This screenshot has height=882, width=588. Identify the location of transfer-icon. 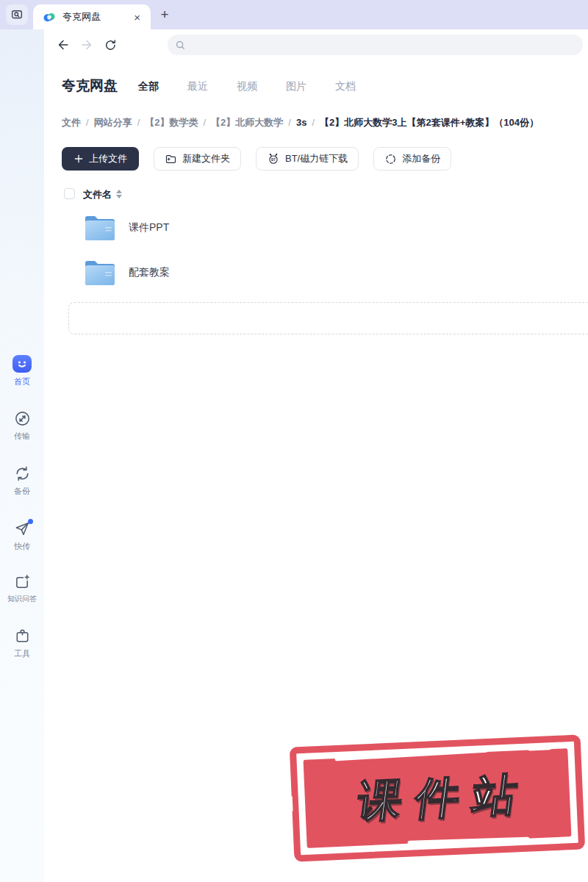
(22, 419).